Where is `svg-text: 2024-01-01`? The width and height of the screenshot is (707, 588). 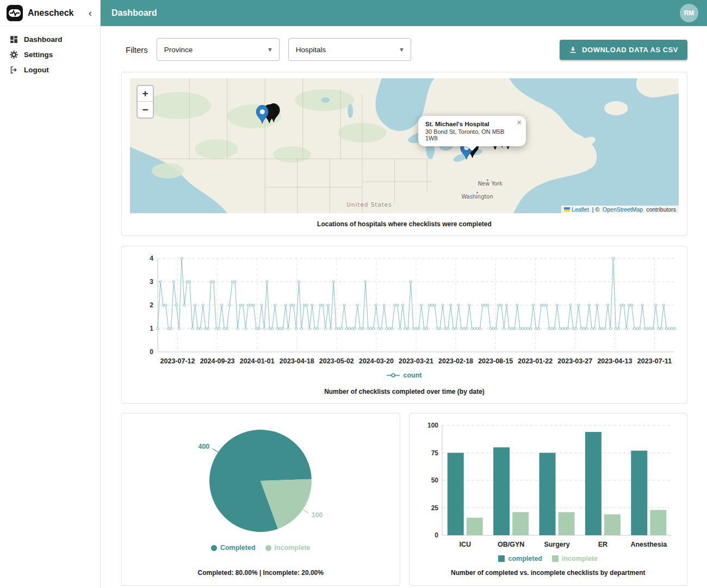
svg-text: 2024-01-01 is located at coordinates (257, 361).